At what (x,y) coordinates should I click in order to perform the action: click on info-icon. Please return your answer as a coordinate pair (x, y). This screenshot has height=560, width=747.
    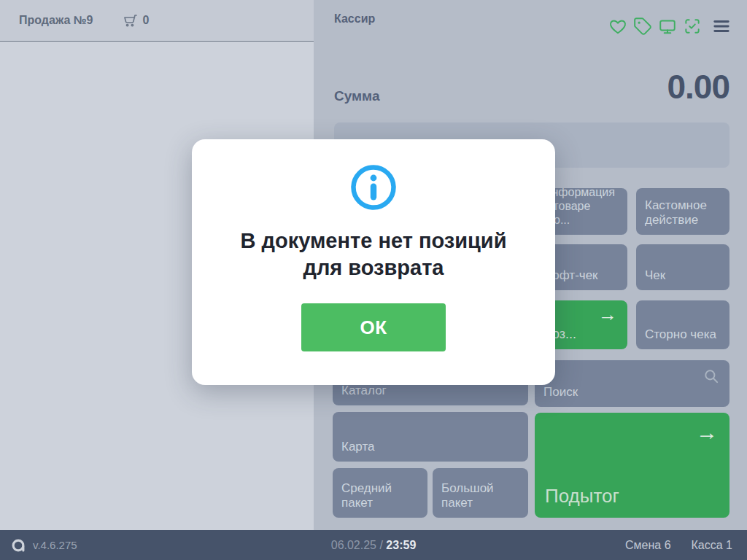
    Looking at the image, I should click on (374, 187).